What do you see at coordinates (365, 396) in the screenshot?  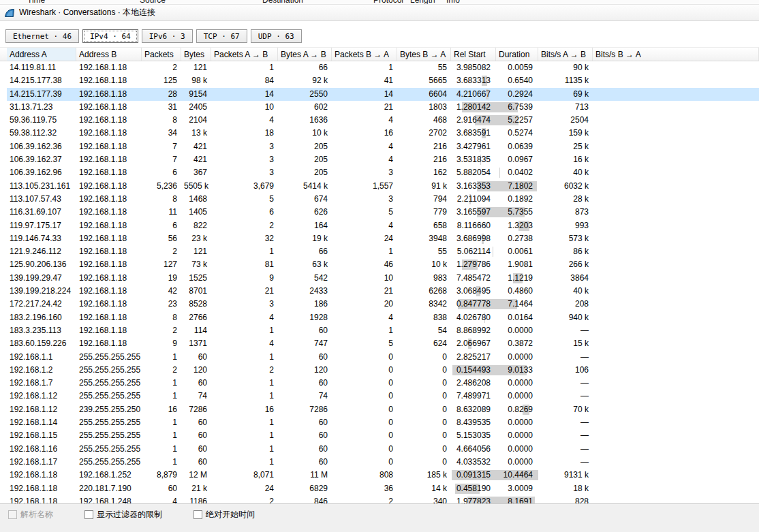 I see `cell-packets-b-to-a: 0` at bounding box center [365, 396].